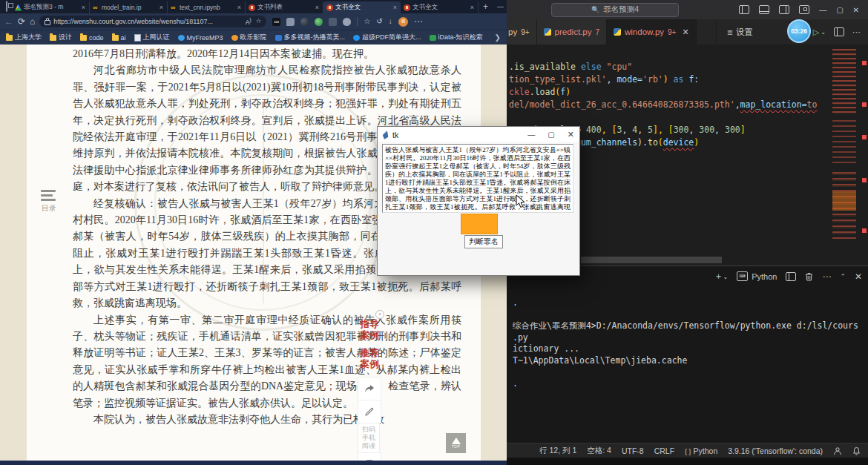 The width and height of the screenshot is (868, 465). I want to click on new-terminal-icon: ＋⌄, so click(721, 276).